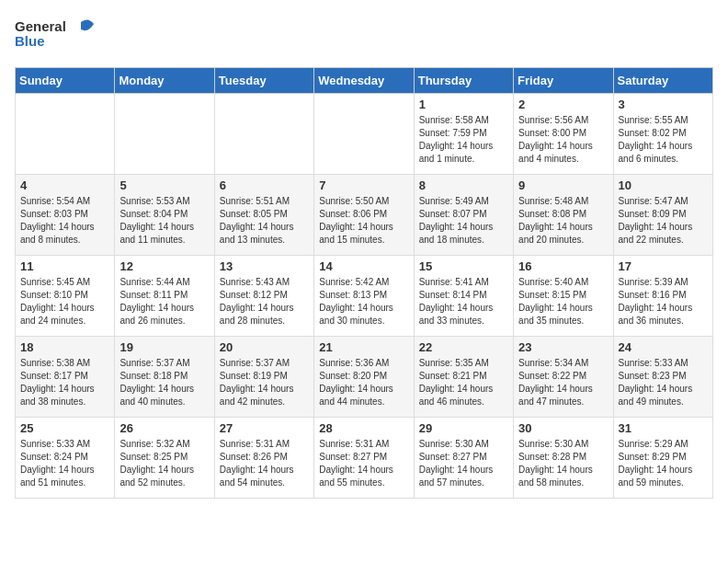 The height and width of the screenshot is (563, 728). Describe the element at coordinates (265, 348) in the screenshot. I see `day-number: 20` at that location.